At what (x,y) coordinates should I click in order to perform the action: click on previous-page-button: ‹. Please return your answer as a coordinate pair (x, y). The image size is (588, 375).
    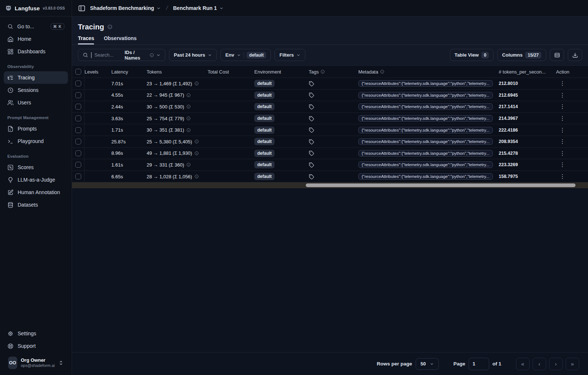
    Looking at the image, I should click on (539, 364).